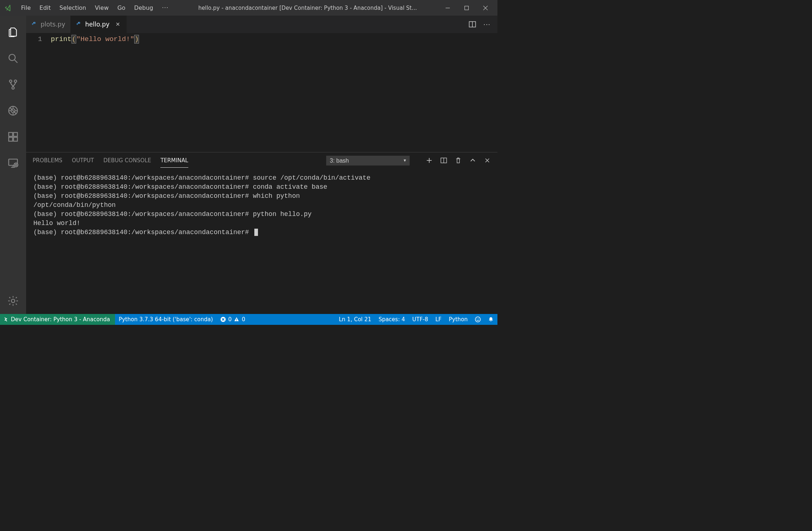 The height and width of the screenshot is (531, 812). I want to click on status-feedback, so click(478, 319).